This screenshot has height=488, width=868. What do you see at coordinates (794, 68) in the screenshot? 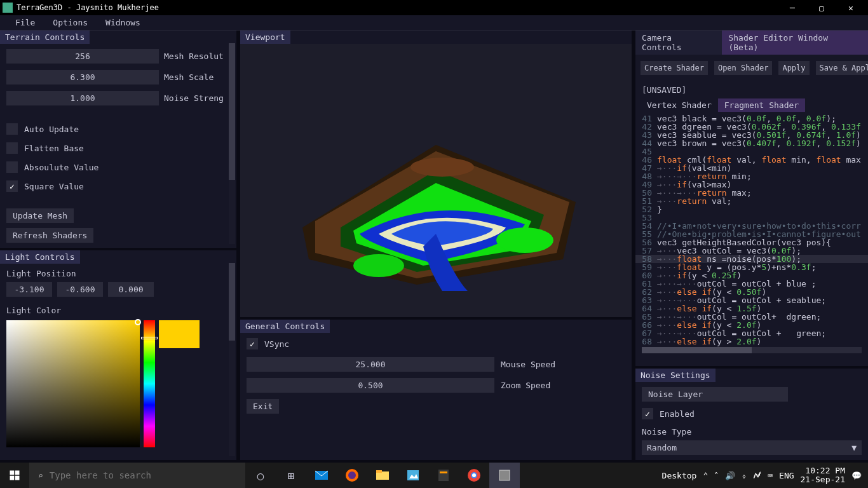
I see `apply-shader-button: Apply` at bounding box center [794, 68].